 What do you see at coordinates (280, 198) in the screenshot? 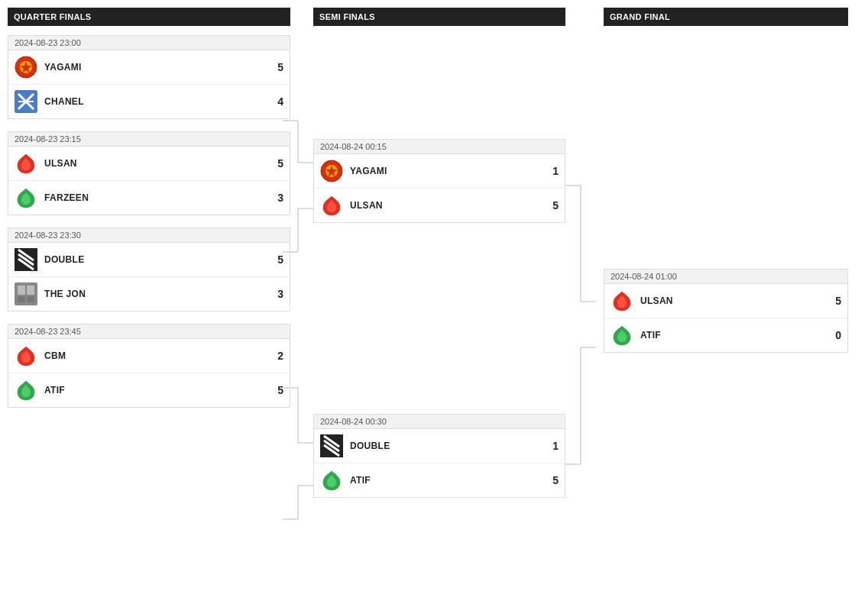
I see `qf-m2-t2-score: 3` at bounding box center [280, 198].